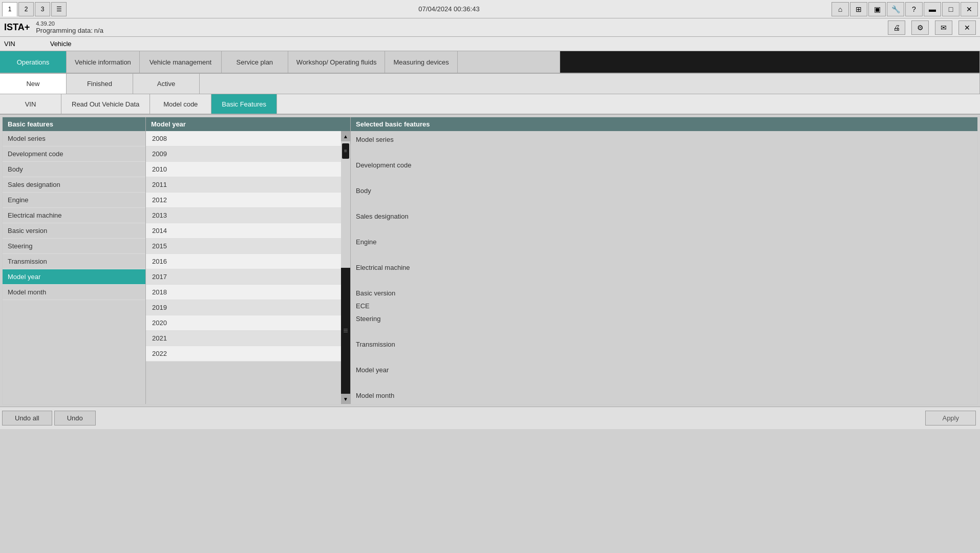  I want to click on feature-sales-designation: Sales designation, so click(74, 185).